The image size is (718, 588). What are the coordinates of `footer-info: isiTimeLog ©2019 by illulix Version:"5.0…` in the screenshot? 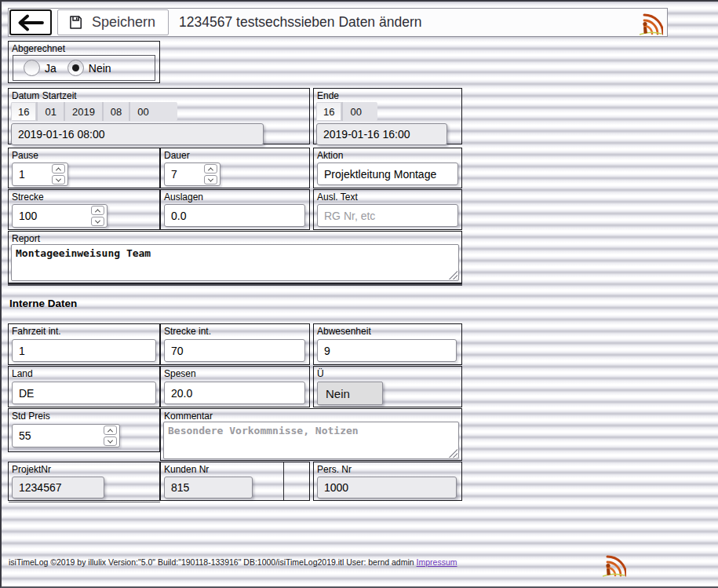 It's located at (233, 562).